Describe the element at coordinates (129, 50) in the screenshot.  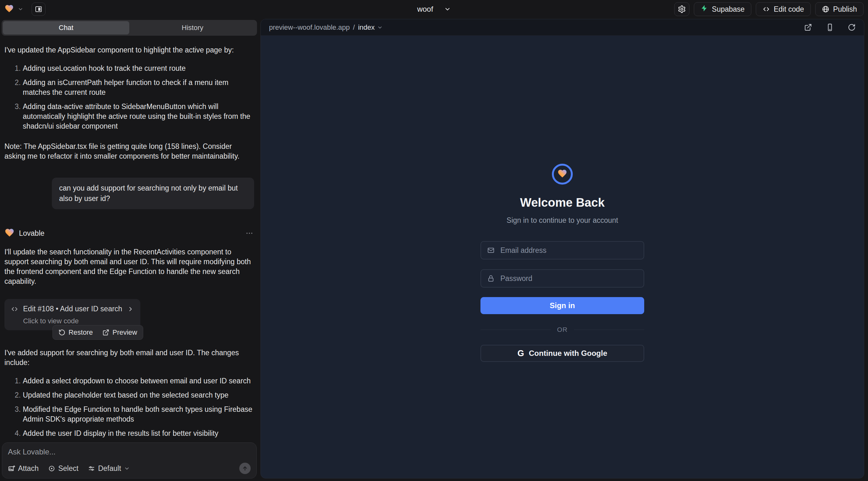
I see `assistant-message-intro: I've updated the AppSidebar component to…` at that location.